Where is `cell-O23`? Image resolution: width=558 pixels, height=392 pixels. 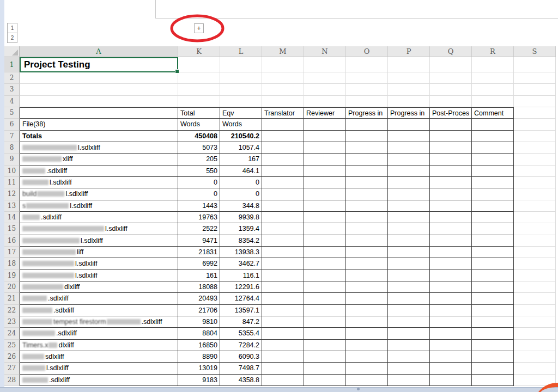
cell-O23 is located at coordinates (367, 322).